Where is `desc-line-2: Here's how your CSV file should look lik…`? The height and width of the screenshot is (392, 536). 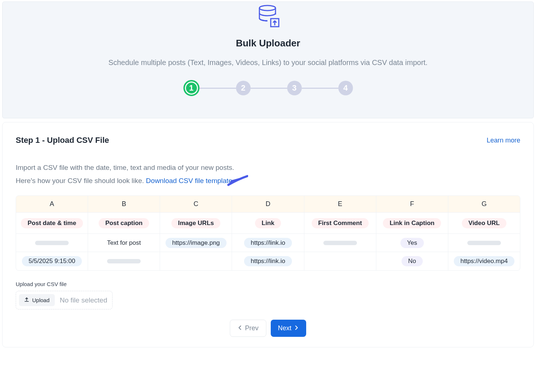
desc-line-2: Here's how your CSV file should look lik… is located at coordinates (268, 181).